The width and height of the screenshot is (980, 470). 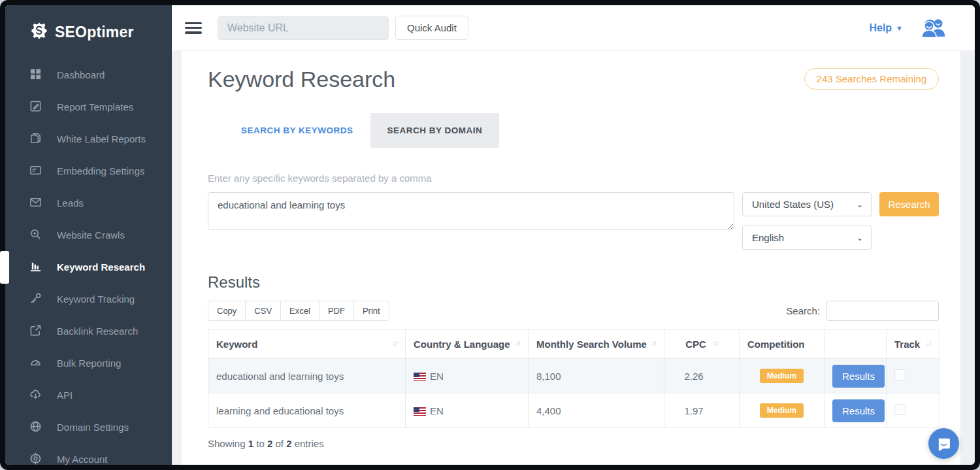 I want to click on cpc-cell: 2.26, so click(x=702, y=377).